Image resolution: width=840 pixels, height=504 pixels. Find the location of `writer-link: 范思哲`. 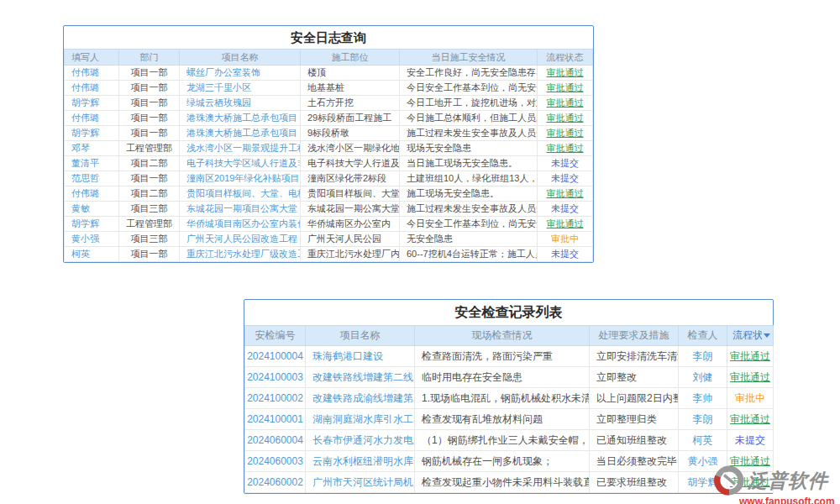

writer-link: 范思哲 is located at coordinates (92, 179).